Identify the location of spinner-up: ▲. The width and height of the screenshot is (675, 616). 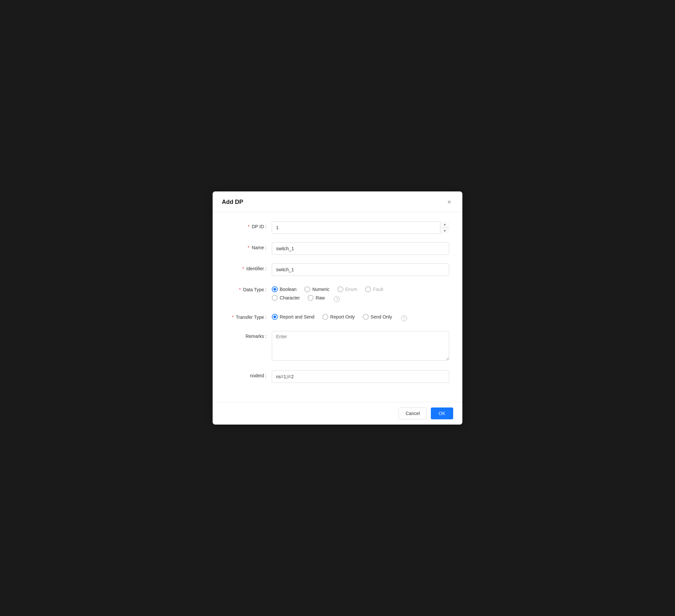
(445, 225).